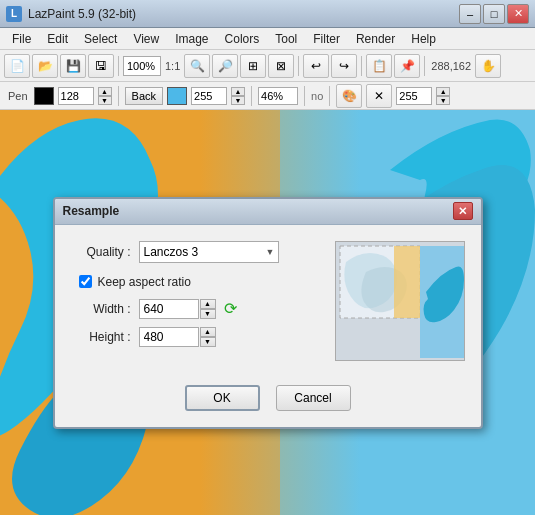 The width and height of the screenshot is (535, 515). What do you see at coordinates (414, 96) in the screenshot?
I see `alpha-value-input` at bounding box center [414, 96].